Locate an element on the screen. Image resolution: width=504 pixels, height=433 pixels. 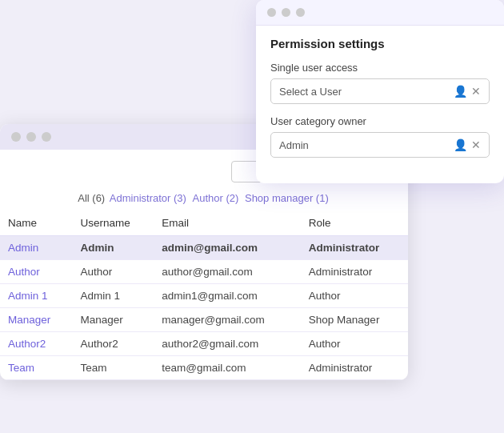
table-header-row: Name Username Email Role is located at coordinates (204, 223).